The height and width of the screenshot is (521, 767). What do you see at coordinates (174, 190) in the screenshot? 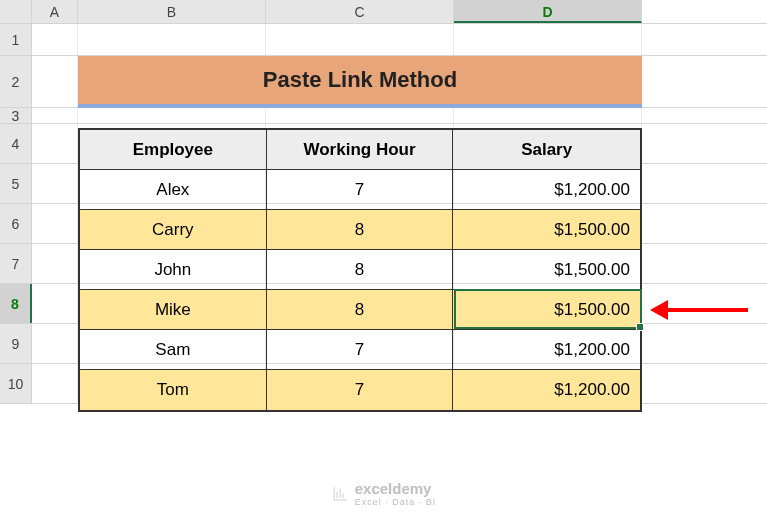
I see `cell-employee: Alex` at bounding box center [174, 190].